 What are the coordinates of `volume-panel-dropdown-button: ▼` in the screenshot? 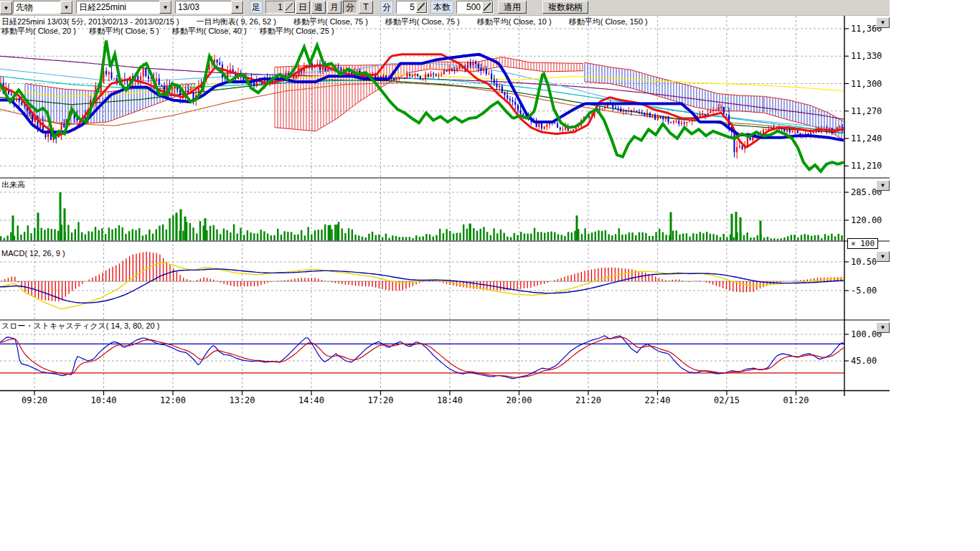 It's located at (882, 185).